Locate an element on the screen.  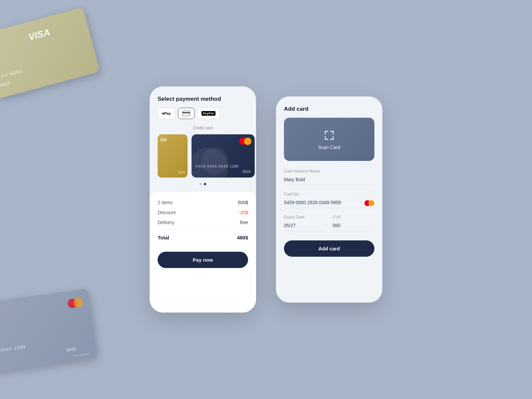
card-button is located at coordinates (186, 113).